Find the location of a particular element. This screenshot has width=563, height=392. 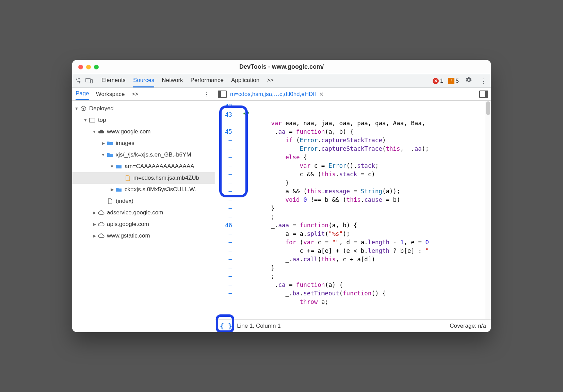

tree-item: ▶apis.google.com is located at coordinates (144, 224).